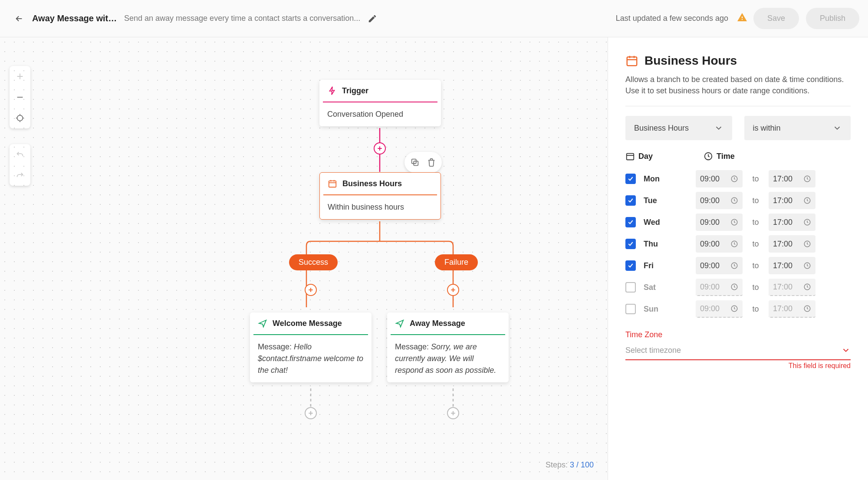 This screenshot has height=480, width=868. Describe the element at coordinates (738, 90) in the screenshot. I see `panel-description: Allows a branch to be created based on d…` at that location.